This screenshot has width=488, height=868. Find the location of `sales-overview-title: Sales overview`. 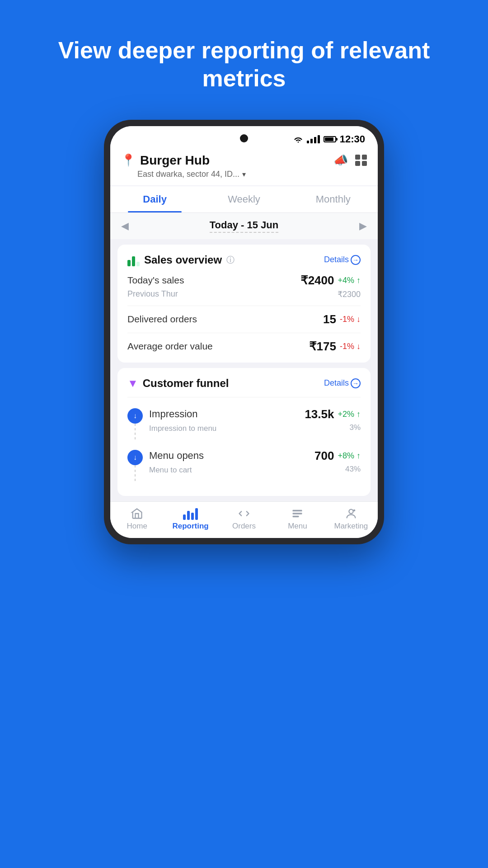

sales-overview-title: Sales overview is located at coordinates (183, 260).